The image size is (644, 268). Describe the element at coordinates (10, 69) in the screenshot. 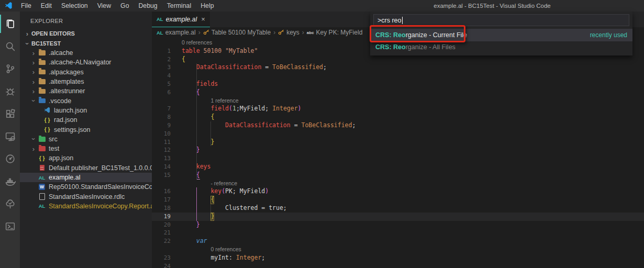

I see `source-control-icon` at that location.